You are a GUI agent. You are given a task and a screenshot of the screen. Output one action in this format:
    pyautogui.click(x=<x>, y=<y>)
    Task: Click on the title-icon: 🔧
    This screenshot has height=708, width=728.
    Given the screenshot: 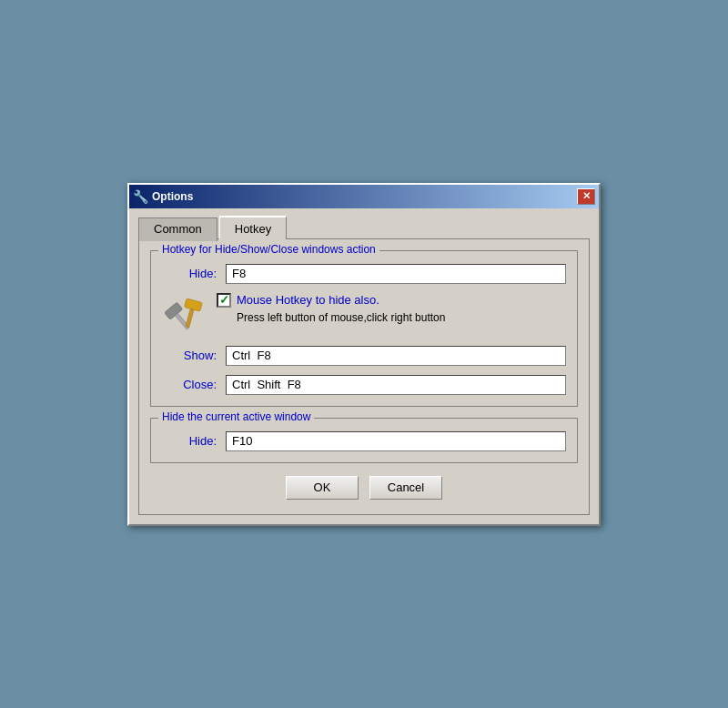 What is the action you would take?
    pyautogui.click(x=140, y=197)
    